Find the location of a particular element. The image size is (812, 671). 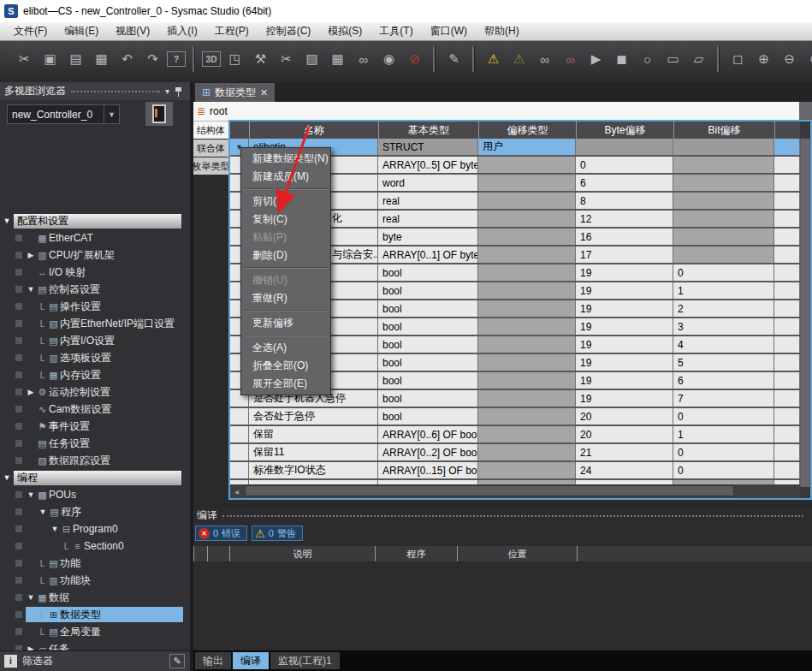

tree-item-操作设置: L▤操作设置 is located at coordinates (95, 306).